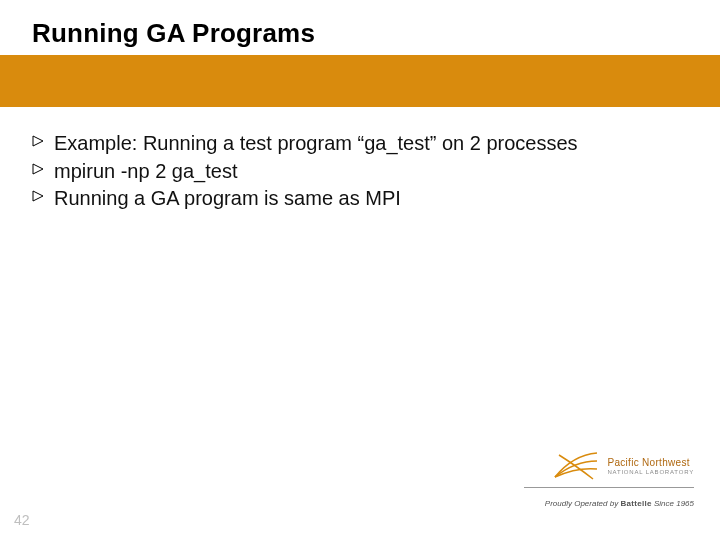 This screenshot has height=540, width=720. What do you see at coordinates (609, 498) in the screenshot?
I see `tagline-area: Proudly Operated by Battelle Since 1965` at bounding box center [609, 498].